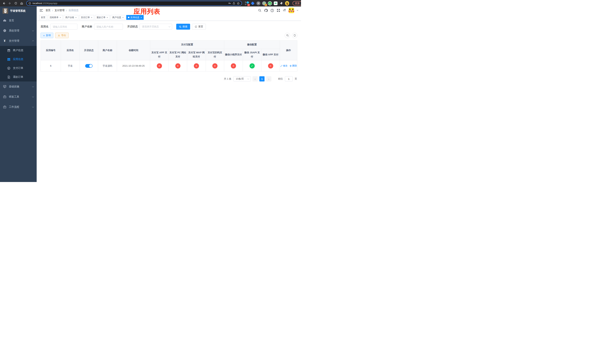  Describe the element at coordinates (264, 3) in the screenshot. I see `recorder-extension-icon: 1` at that location.